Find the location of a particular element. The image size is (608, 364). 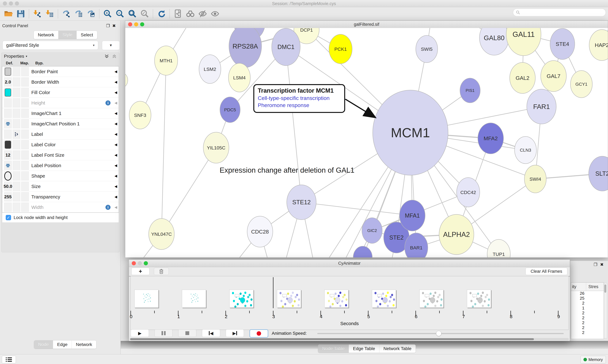

clear-all-frames-button: Clear All Frames is located at coordinates (546, 271).